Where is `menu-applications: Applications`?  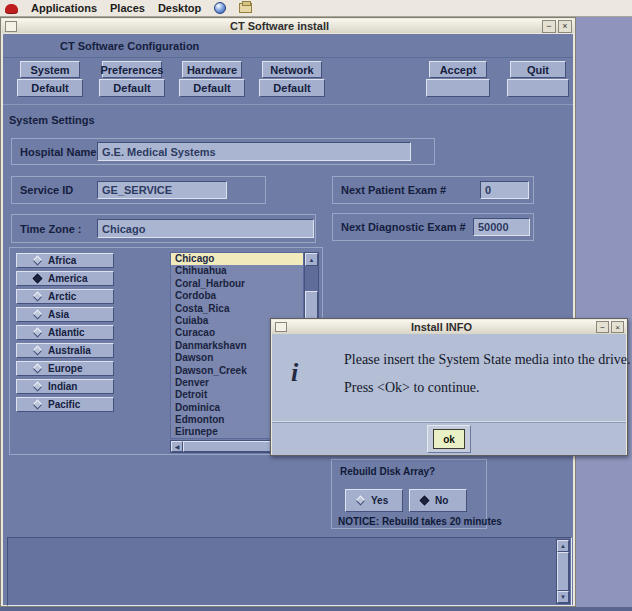 menu-applications: Applications is located at coordinates (64, 8).